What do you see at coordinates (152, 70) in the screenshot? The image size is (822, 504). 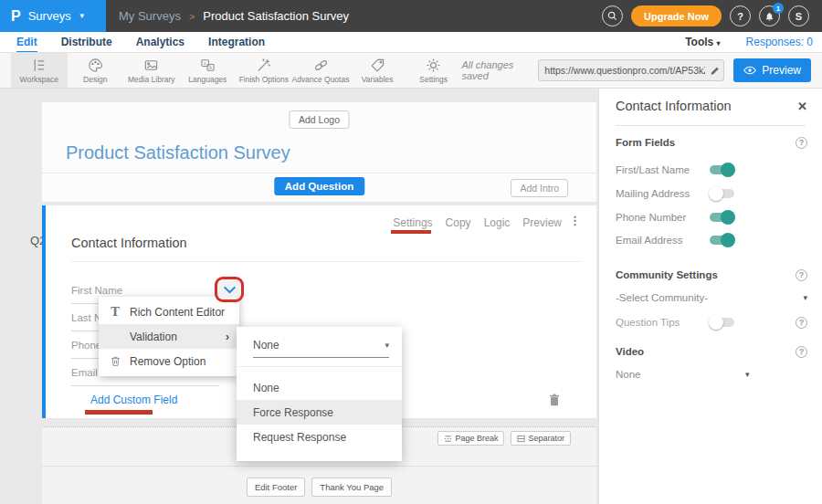 I see `toolbar-media-library: Media Library` at bounding box center [152, 70].